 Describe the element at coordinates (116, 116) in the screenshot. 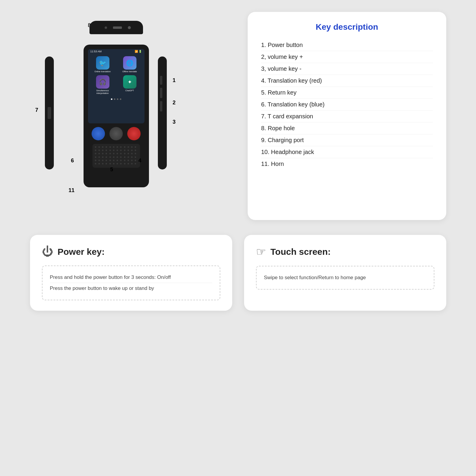

I see `device-front: 11:53 AM 📶 🔋 🐦 Online translation 🌐 Offl…` at that location.